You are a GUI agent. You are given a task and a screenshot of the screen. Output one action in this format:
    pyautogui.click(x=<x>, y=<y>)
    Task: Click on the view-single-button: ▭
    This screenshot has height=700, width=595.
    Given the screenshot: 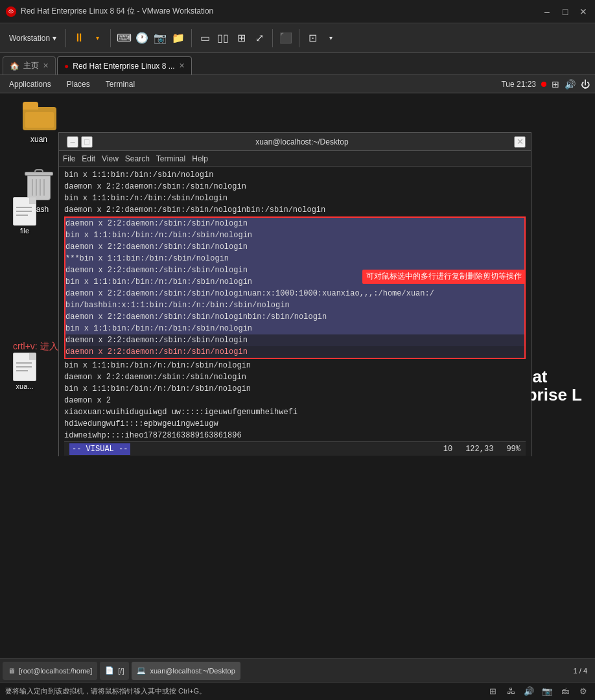 What is the action you would take?
    pyautogui.click(x=205, y=38)
    